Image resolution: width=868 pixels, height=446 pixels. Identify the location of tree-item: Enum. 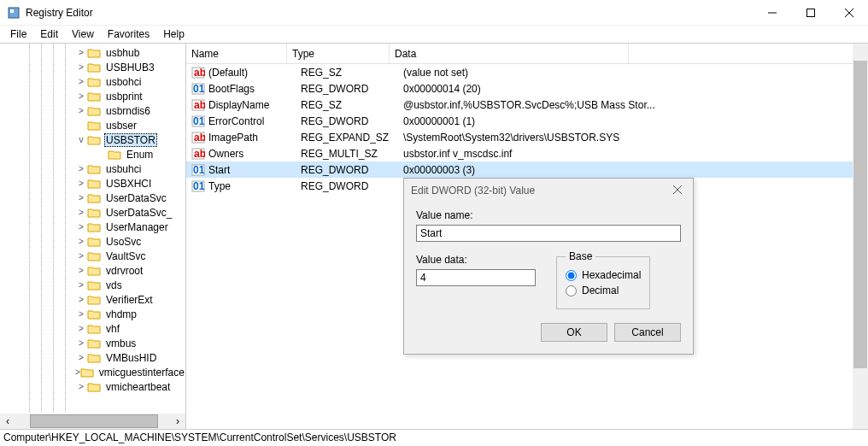
(92, 154).